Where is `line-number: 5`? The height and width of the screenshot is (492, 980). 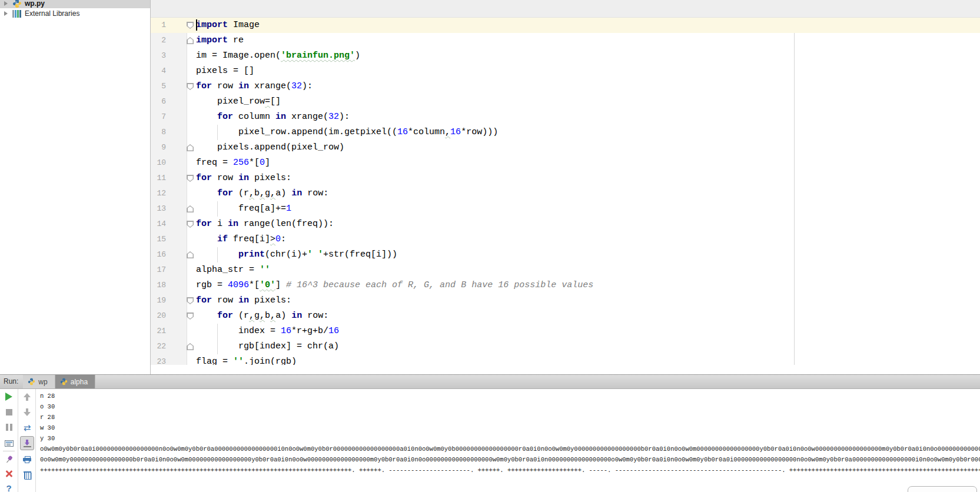 line-number: 5 is located at coordinates (158, 87).